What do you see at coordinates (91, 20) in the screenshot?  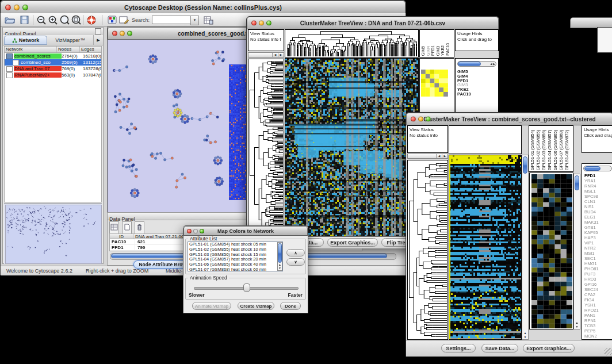 I see `help-ring-icon` at bounding box center [91, 20].